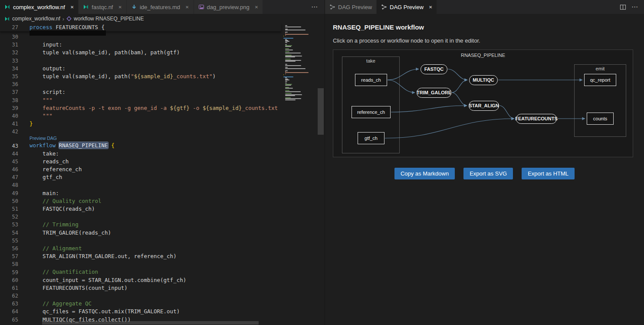 The image size is (644, 325). I want to click on code-line-48: 48, so click(141, 185).